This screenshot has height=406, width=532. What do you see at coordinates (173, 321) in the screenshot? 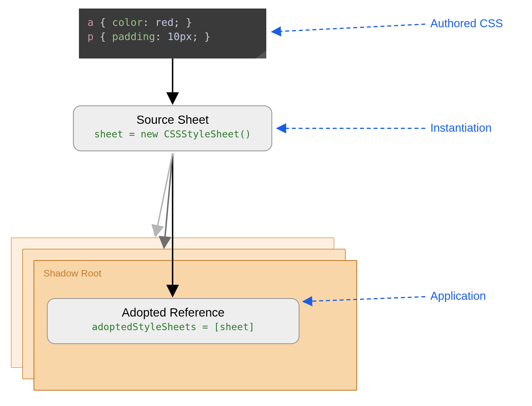
I see `adopted-reference-box: Adopted Reference adoptedStyleSheets = […` at bounding box center [173, 321].